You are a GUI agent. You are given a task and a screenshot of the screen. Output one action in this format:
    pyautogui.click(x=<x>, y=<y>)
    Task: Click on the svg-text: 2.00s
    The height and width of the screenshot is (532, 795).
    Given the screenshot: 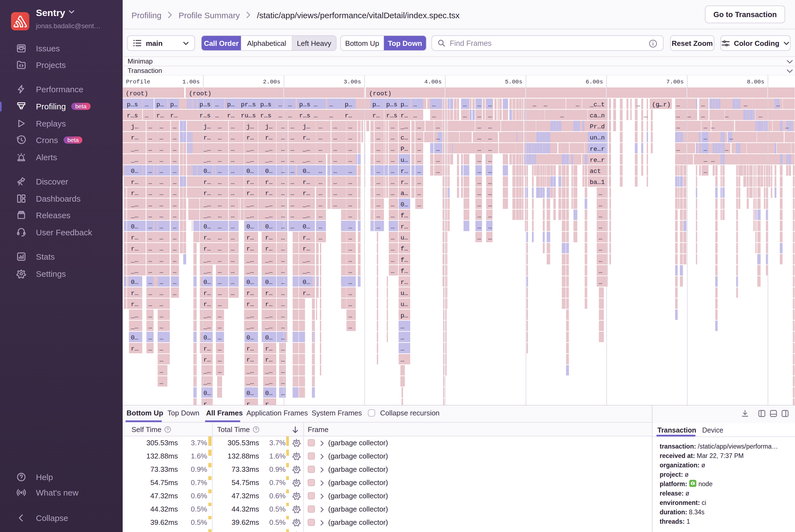 What is the action you would take?
    pyautogui.click(x=271, y=82)
    